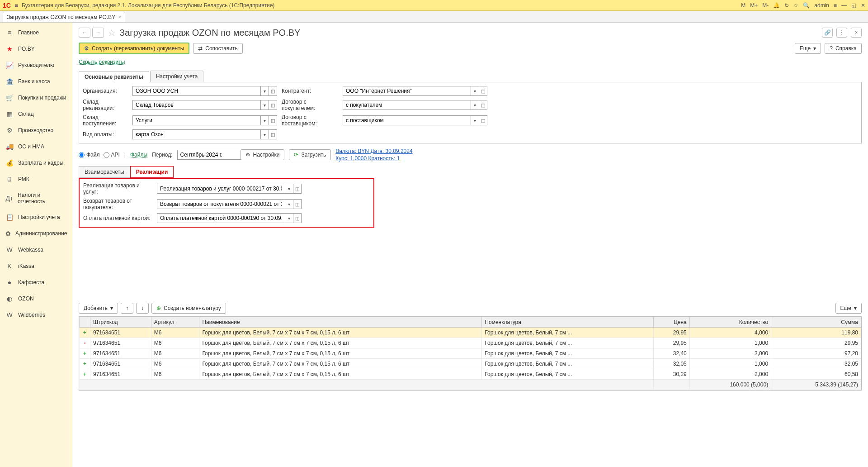 This screenshot has height=467, width=868. I want to click on close-tab-icon: ×, so click(119, 17).